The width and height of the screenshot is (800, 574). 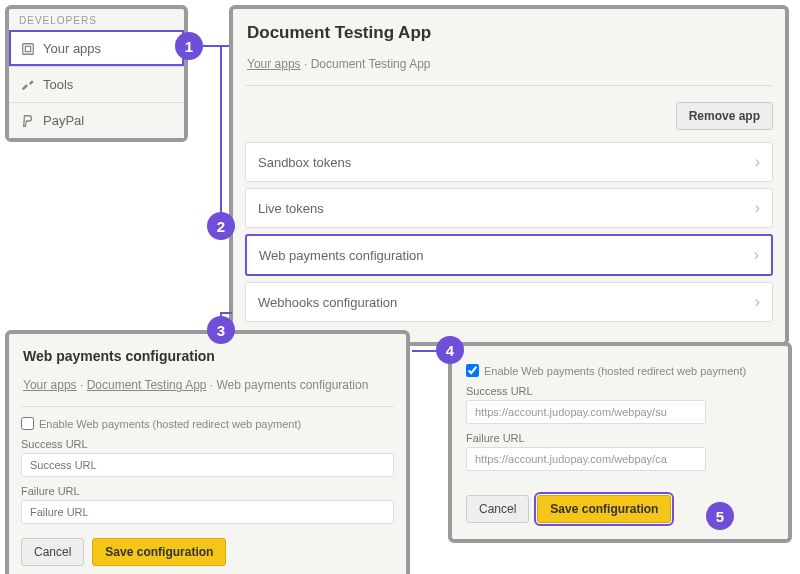 What do you see at coordinates (147, 385) in the screenshot?
I see `breadcrumb-mid: Document Testing App` at bounding box center [147, 385].